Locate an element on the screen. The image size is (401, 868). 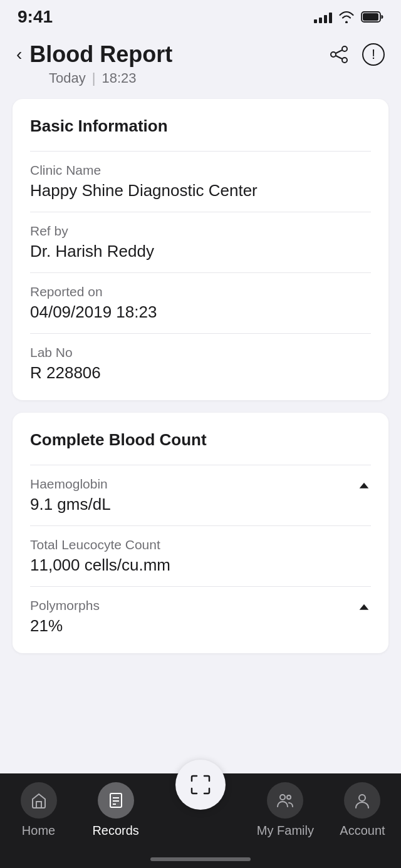
wifi-icon is located at coordinates (346, 17).